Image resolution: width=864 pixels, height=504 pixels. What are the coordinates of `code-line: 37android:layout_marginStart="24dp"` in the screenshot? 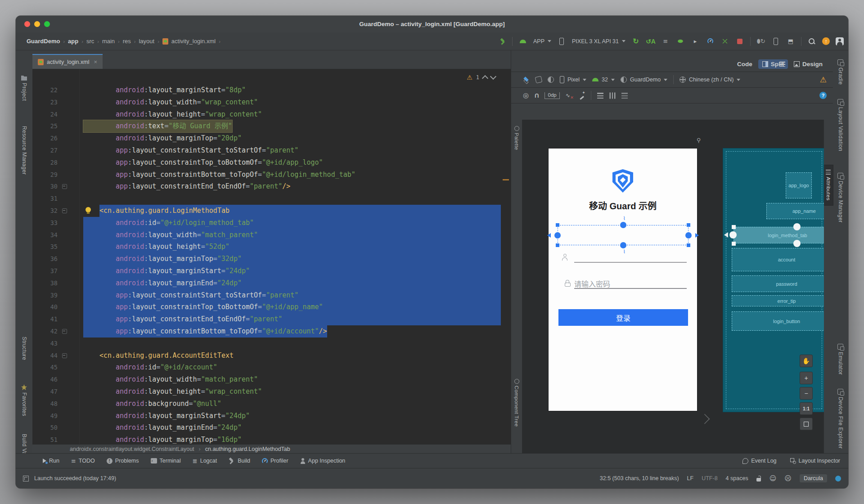 It's located at (272, 271).